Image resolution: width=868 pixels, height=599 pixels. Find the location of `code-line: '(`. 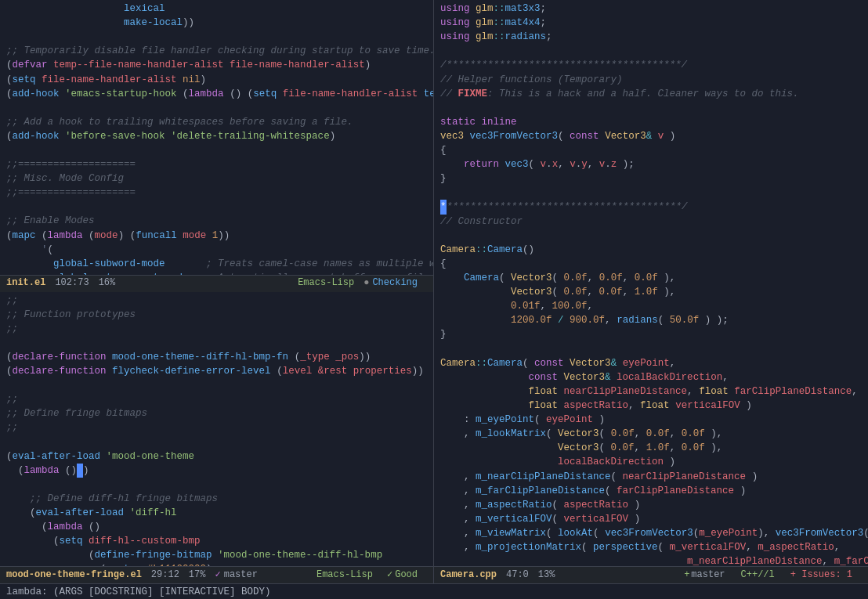

code-line: '( is located at coordinates (216, 250).